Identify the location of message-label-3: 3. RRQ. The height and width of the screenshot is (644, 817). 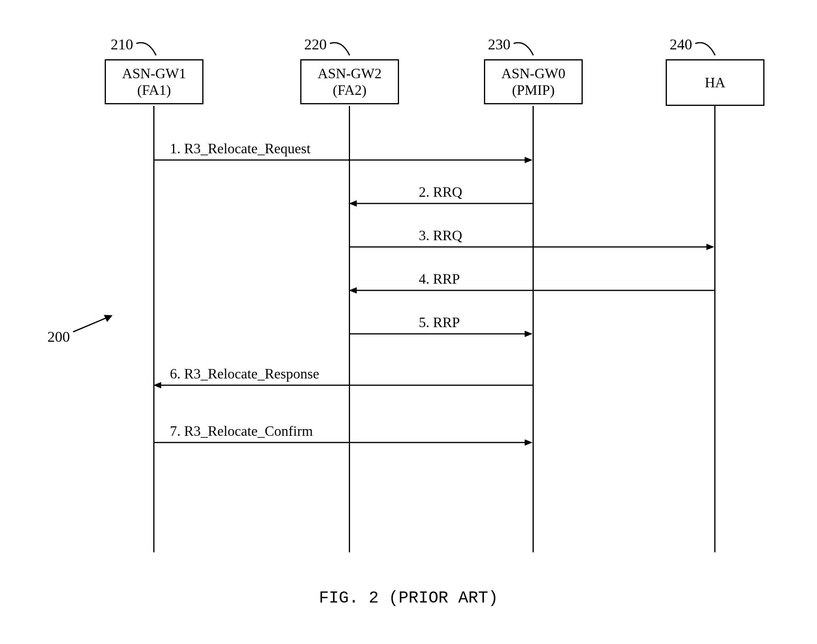
(441, 235).